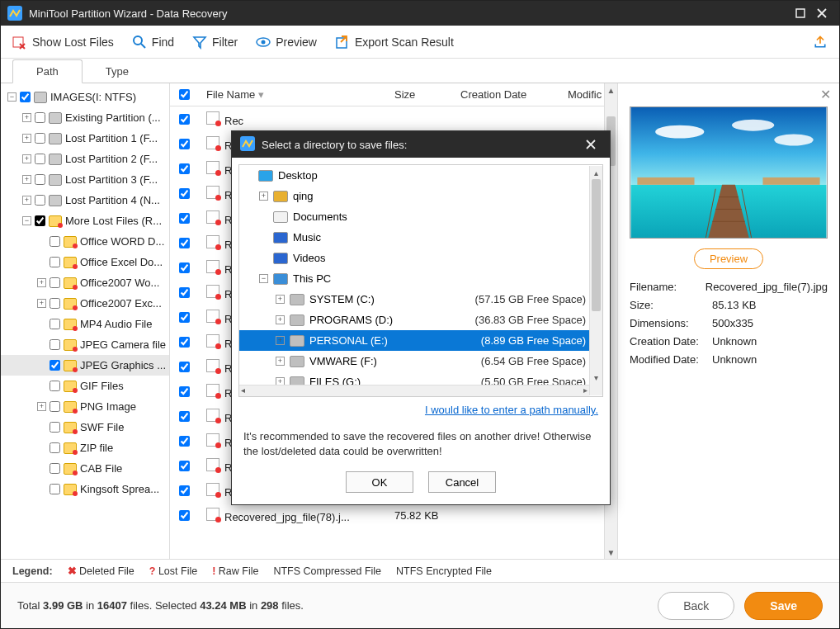 The image size is (840, 629). What do you see at coordinates (85, 97) in the screenshot?
I see `tree-root: −IMAGES(I: NTFS)` at bounding box center [85, 97].